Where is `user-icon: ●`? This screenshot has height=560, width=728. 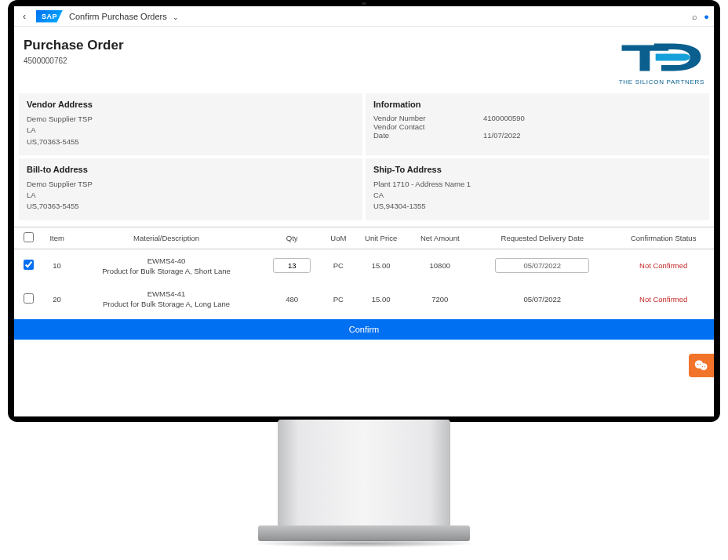 user-icon: ● is located at coordinates (706, 16).